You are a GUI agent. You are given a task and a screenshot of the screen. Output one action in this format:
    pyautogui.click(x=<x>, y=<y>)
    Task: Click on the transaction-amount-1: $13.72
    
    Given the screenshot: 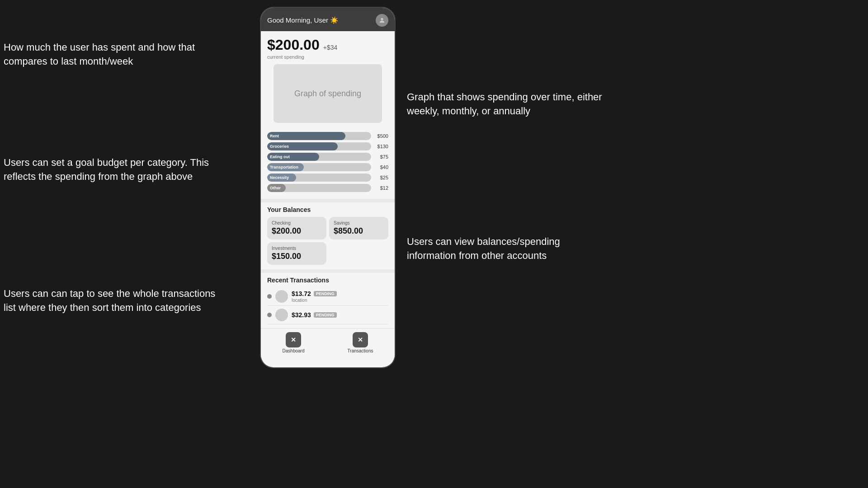 What is the action you would take?
    pyautogui.click(x=301, y=294)
    